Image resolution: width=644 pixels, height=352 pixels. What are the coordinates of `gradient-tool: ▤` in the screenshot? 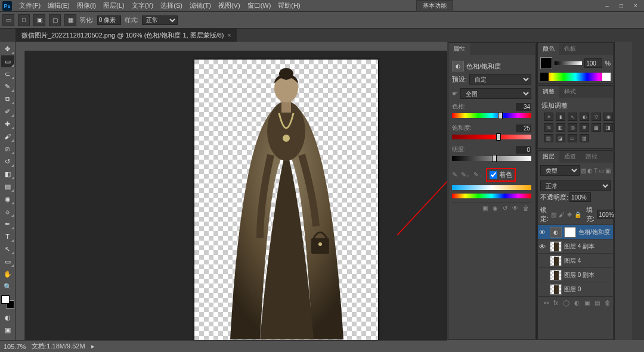 It's located at (8, 186).